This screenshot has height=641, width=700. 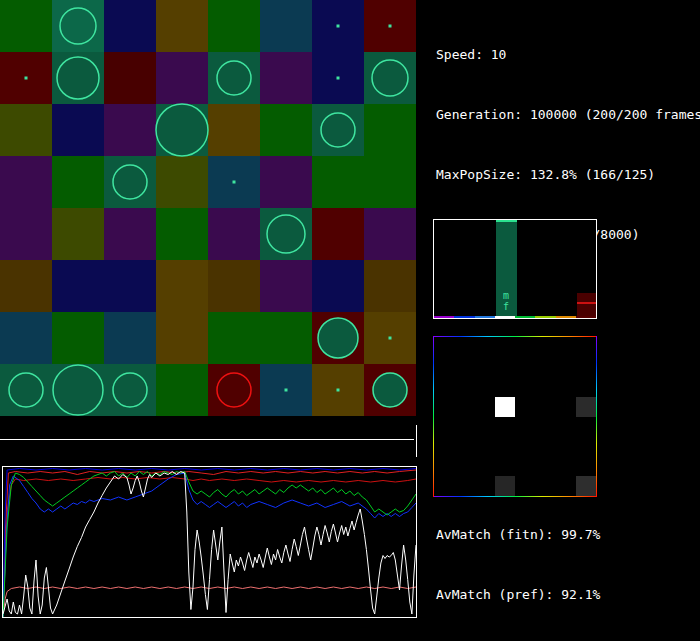 I want to click on timeseries-chart-canvas, so click(x=210, y=542).